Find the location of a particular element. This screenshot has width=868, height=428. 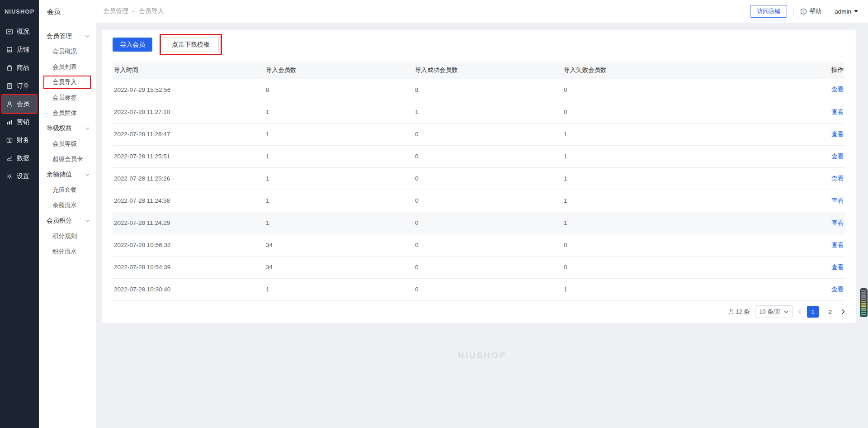

goods-icon is located at coordinates (9, 68).